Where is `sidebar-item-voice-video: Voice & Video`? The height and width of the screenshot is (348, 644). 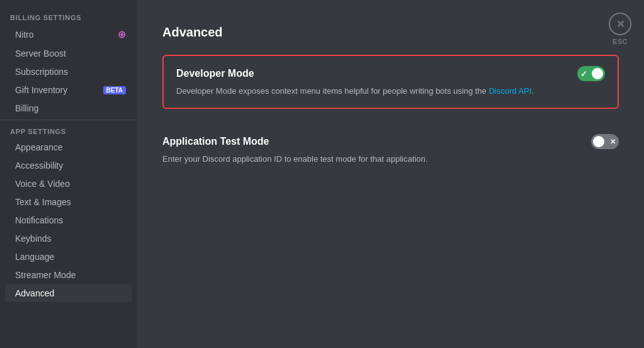
sidebar-item-voice-video: Voice & Video is located at coordinates (69, 184).